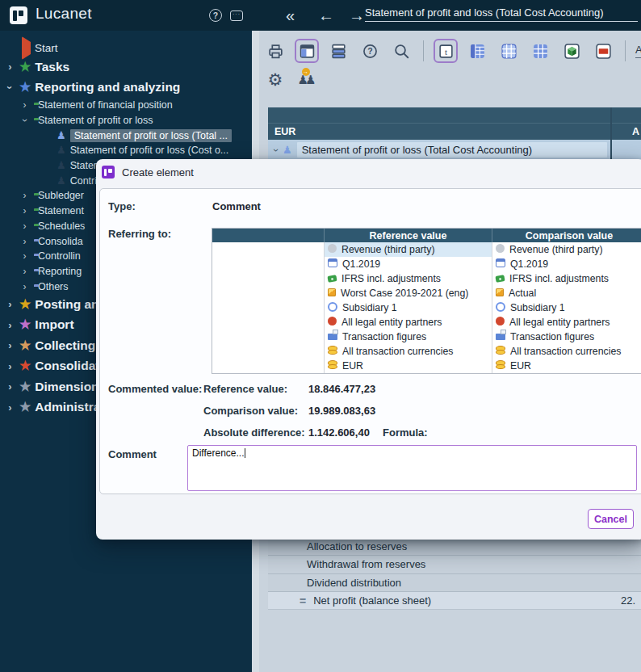 This screenshot has height=672, width=641. What do you see at coordinates (254, 433) in the screenshot?
I see `absolute-difference-label: Absolute difference:` at bounding box center [254, 433].